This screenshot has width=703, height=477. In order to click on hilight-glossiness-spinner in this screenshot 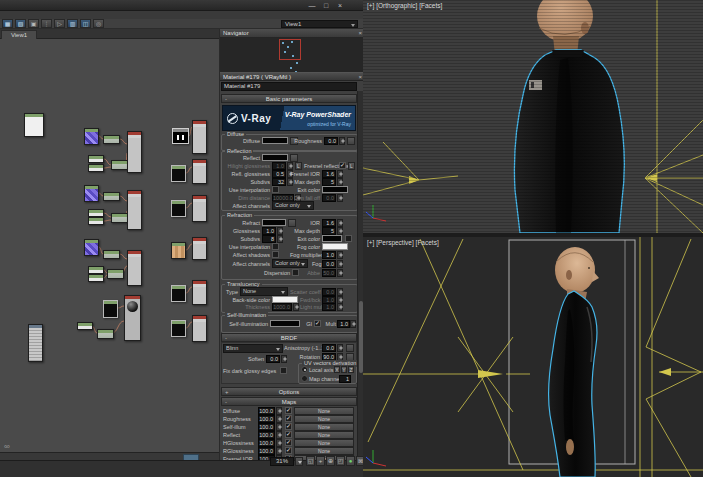, I will do `click(290, 166)`.